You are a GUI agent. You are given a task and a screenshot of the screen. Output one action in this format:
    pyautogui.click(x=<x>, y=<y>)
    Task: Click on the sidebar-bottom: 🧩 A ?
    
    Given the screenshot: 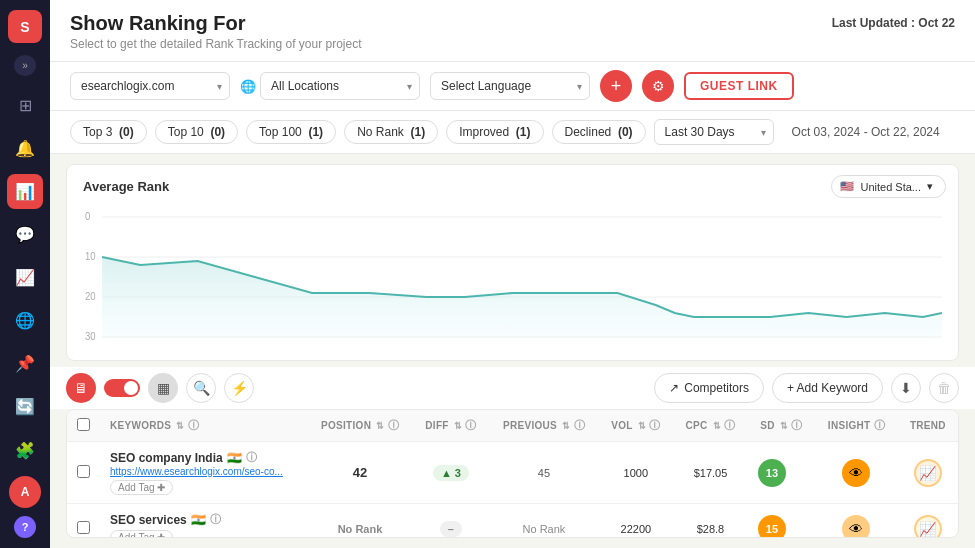 What is the action you would take?
    pyautogui.click(x=25, y=485)
    